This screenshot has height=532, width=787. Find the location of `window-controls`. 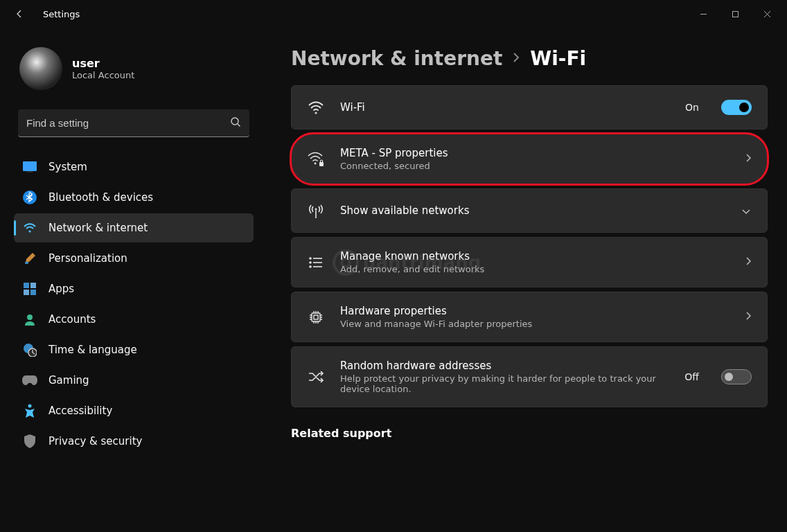

window-controls is located at coordinates (735, 14).